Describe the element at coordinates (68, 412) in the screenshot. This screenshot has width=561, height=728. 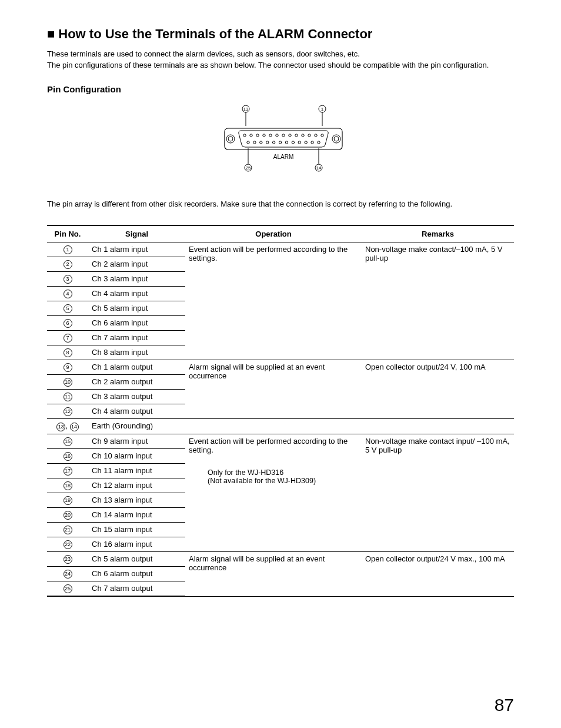
I see `pin-cell: 12` at that location.